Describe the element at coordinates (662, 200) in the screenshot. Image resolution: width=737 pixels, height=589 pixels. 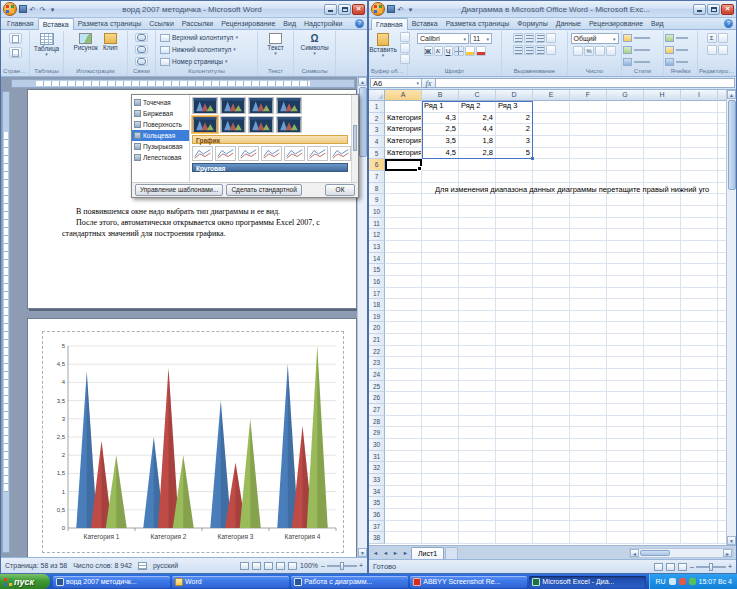
I see `cell-H9` at that location.